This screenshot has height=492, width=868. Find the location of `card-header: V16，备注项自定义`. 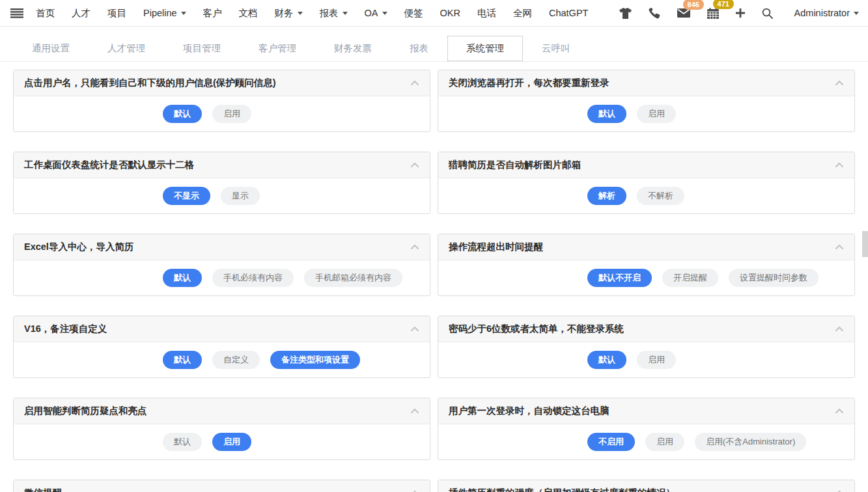

card-header: V16，备注项自定义 is located at coordinates (221, 329).